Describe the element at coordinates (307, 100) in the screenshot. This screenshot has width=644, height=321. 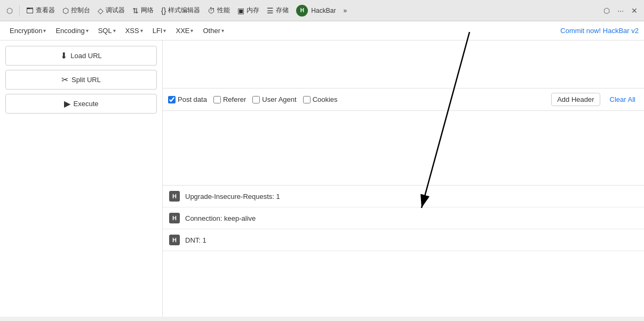
I see `cookies-checkbox` at that location.